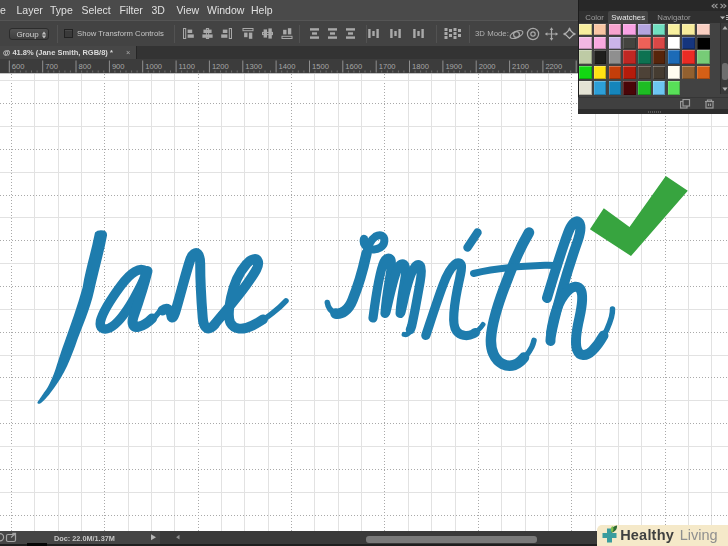  I want to click on svg-text: 1100, so click(187, 66).